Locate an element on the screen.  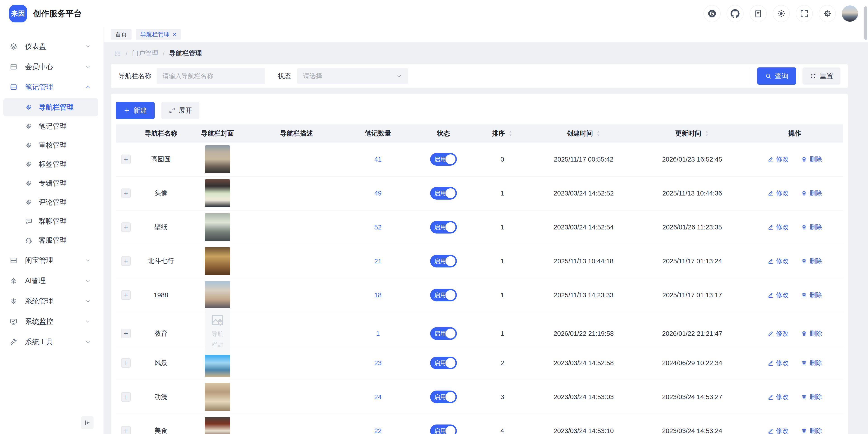
sidebar-subitem-评论管理: 评论管理 is located at coordinates (51, 202).